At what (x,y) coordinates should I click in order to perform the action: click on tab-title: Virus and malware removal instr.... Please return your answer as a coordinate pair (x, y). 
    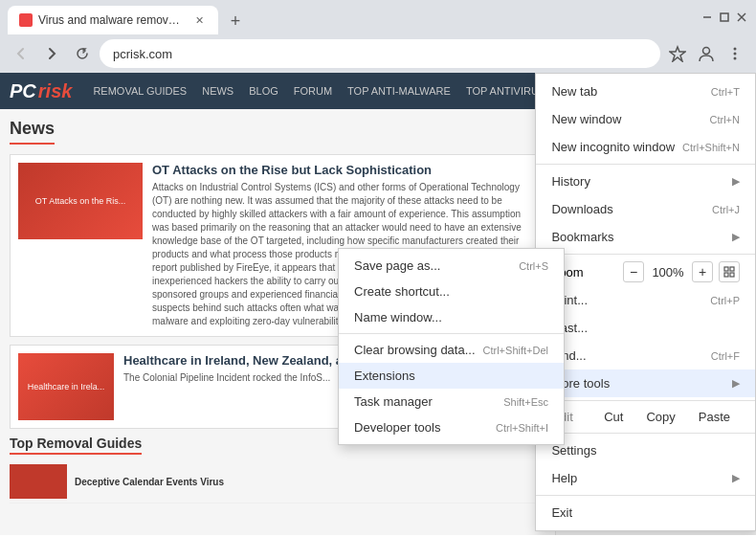
    Looking at the image, I should click on (112, 20).